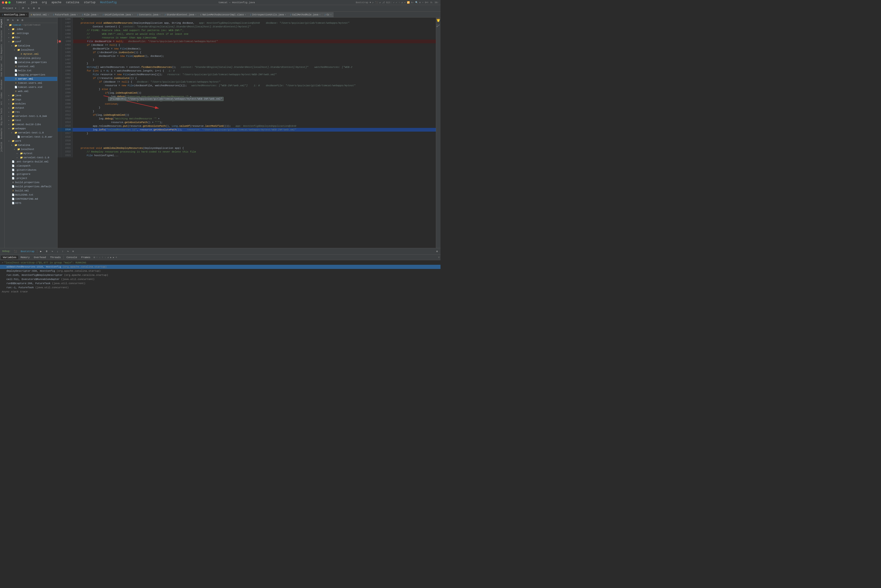 The width and height of the screenshot is (881, 588). Describe the element at coordinates (31, 170) in the screenshot. I see `tree-gitattributes: 📄.gitattributes` at that location.